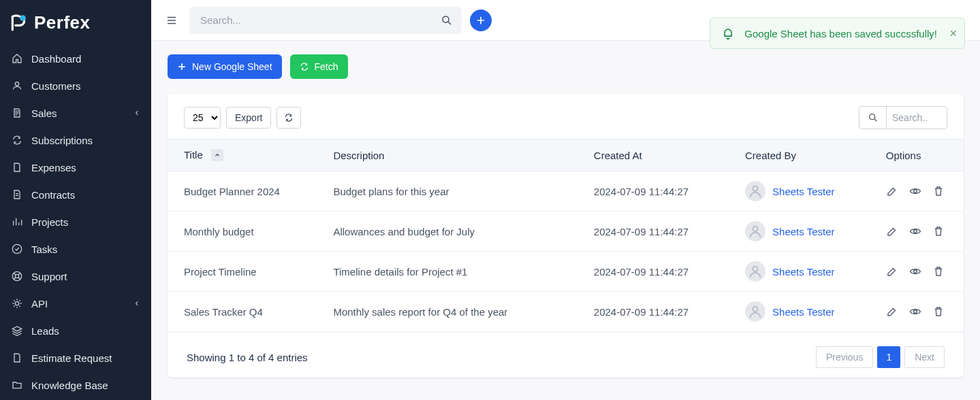 This screenshot has height=400, width=980. Describe the element at coordinates (889, 357) in the screenshot. I see `pager-page-1: 1` at that location.